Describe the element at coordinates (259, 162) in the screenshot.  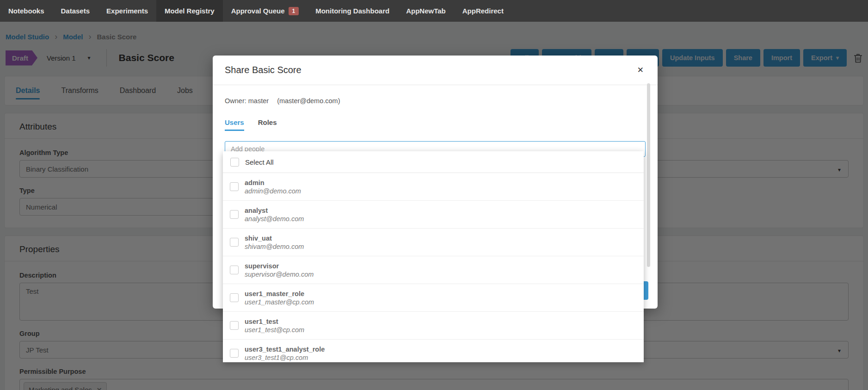
I see `select-all-label: Select All` at that location.